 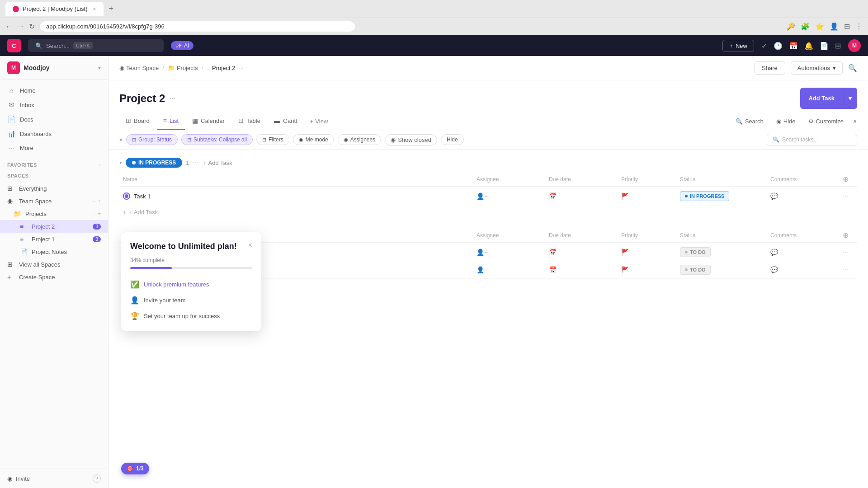 What do you see at coordinates (94, 214) in the screenshot?
I see `projects-more: ···` at bounding box center [94, 214].